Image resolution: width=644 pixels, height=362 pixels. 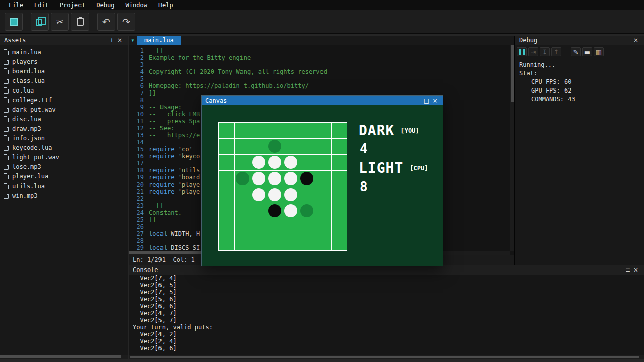 I want to click on asset-item: co.lua, so click(x=64, y=90).